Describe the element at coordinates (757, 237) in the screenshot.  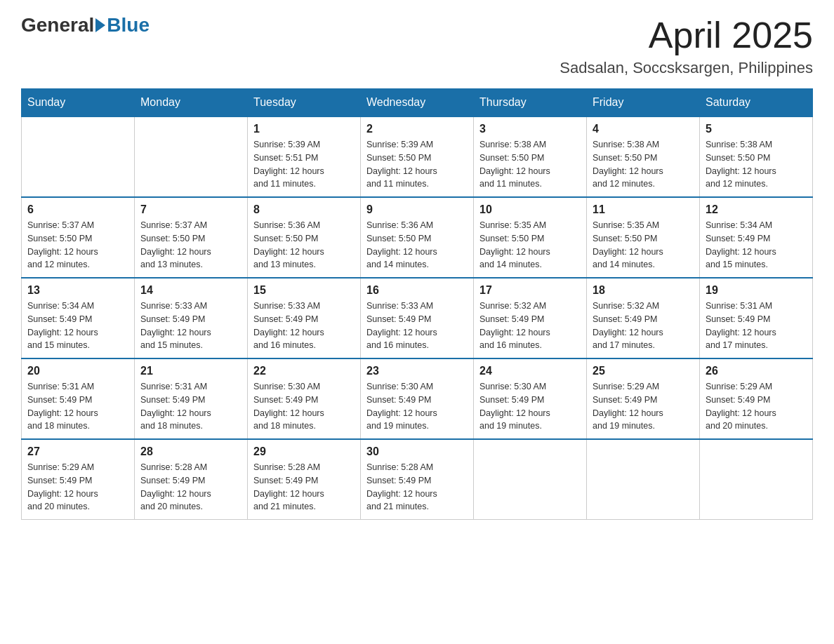
I see `calendar-cell: 12Sunrise: 5:34 AM Sunset: 5:49 PM Dayli…` at that location.